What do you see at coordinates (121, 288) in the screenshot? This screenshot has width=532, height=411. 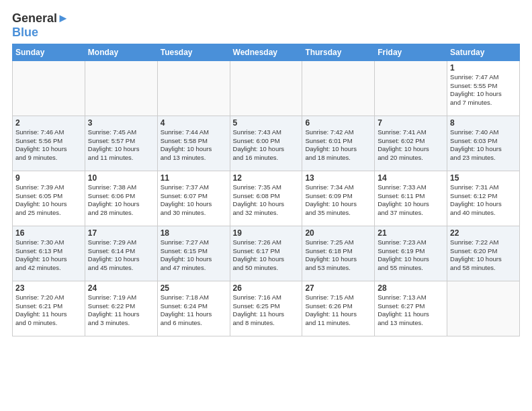 I see `day-number: 24` at bounding box center [121, 288].